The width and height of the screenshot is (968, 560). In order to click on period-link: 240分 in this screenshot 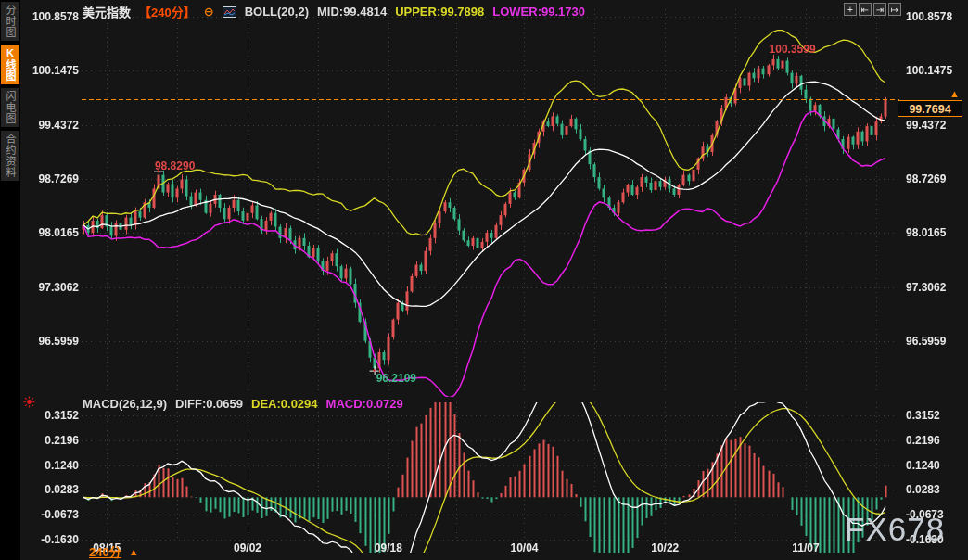, I will do `click(106, 551)`.